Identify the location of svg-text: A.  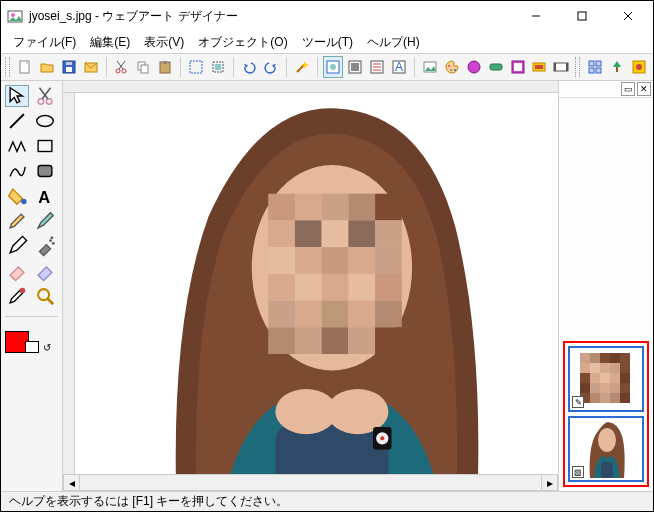
(399, 67).